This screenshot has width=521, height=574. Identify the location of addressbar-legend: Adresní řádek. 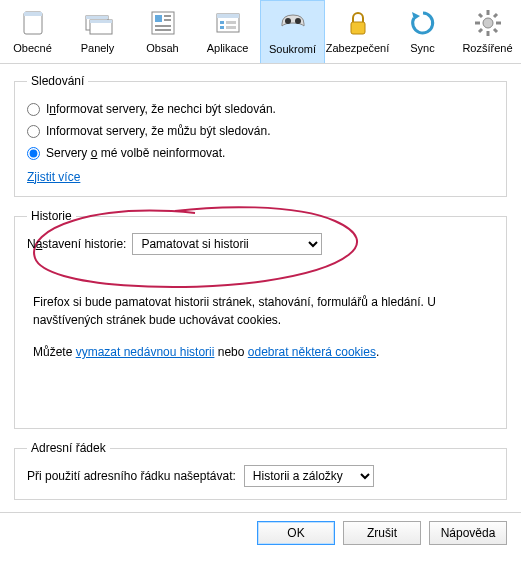
(68, 448).